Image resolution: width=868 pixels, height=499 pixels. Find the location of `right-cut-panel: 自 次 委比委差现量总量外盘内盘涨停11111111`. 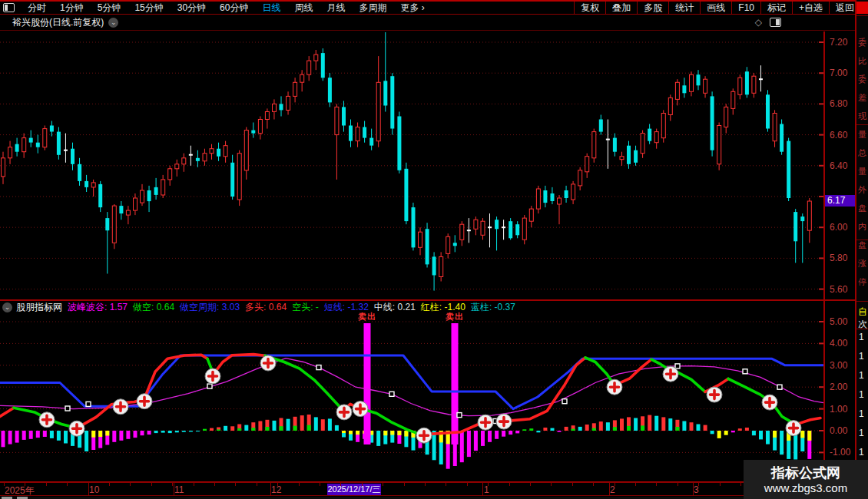

right-cut-panel: 自 次 委比委差现量总量外盘内盘涨停11111111 is located at coordinates (862, 250).